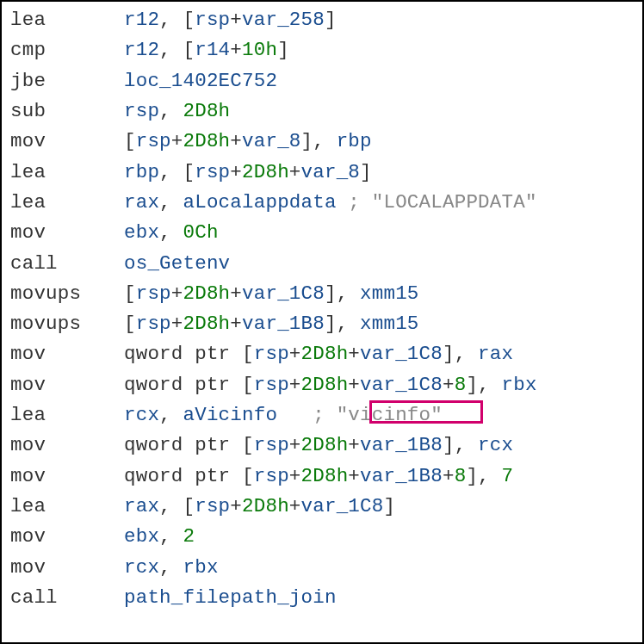  I want to click on asm-line-1: cmpr12, [r14+10h], so click(322, 50).